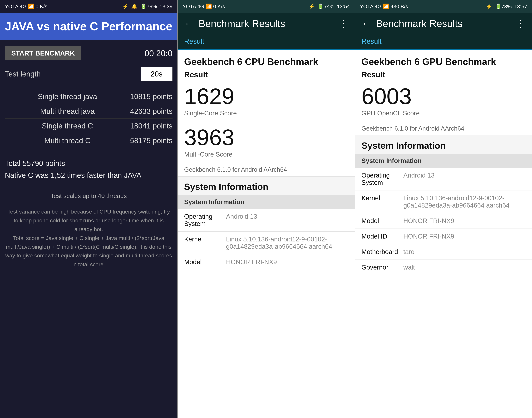 This screenshot has height=418, width=532. Describe the element at coordinates (89, 140) in the screenshot. I see `table-row: Multi thread C 58175 points` at that location.